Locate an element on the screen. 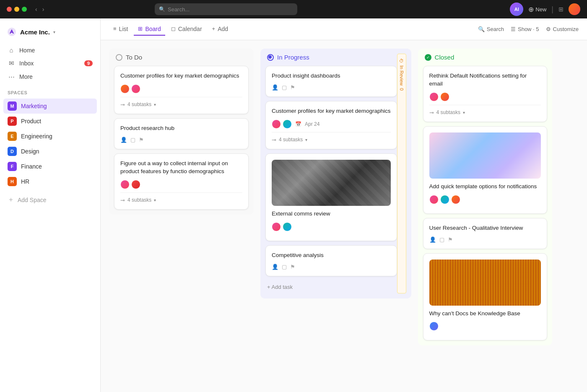  customize-action: ⚙ Customize is located at coordinates (562, 29).